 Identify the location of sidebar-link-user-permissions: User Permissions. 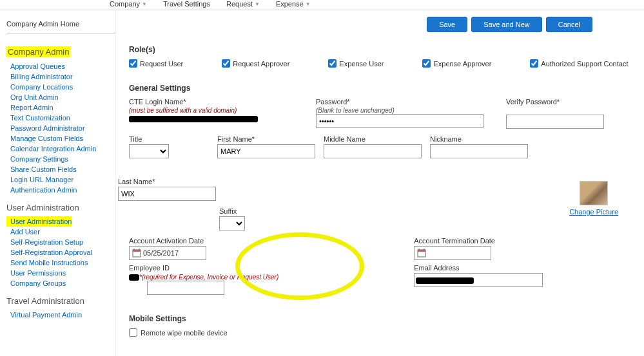
(61, 273).